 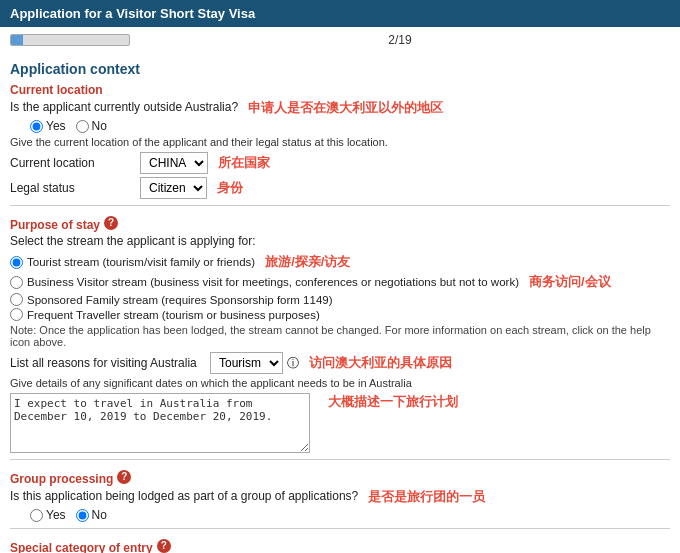 What do you see at coordinates (16, 282) in the screenshot?
I see `stream-business-radio` at bounding box center [16, 282].